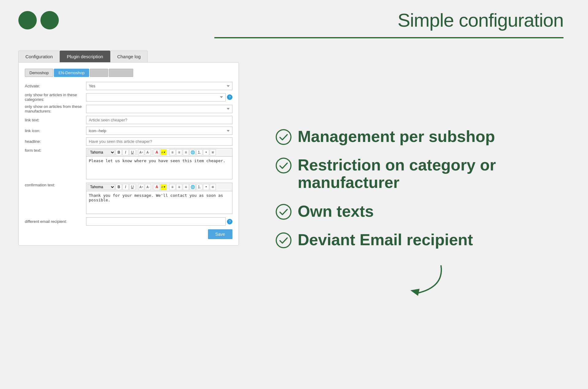 The height and width of the screenshot is (389, 588). What do you see at coordinates (159, 164) in the screenshot?
I see `rte-form-text-wrap: Tahoma B I U A+ A- A A▼ ≡ ≡` at bounding box center [159, 164].